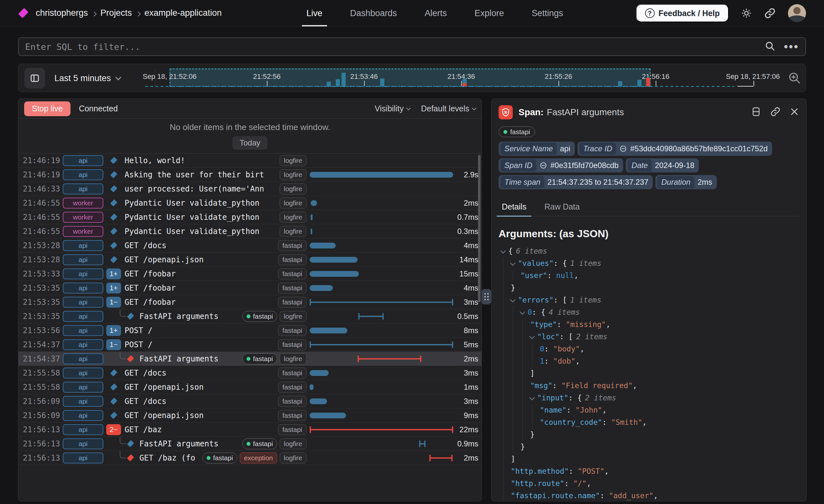 This screenshot has height=504, width=824. Describe the element at coordinates (770, 13) in the screenshot. I see `share-link-icon` at that location.